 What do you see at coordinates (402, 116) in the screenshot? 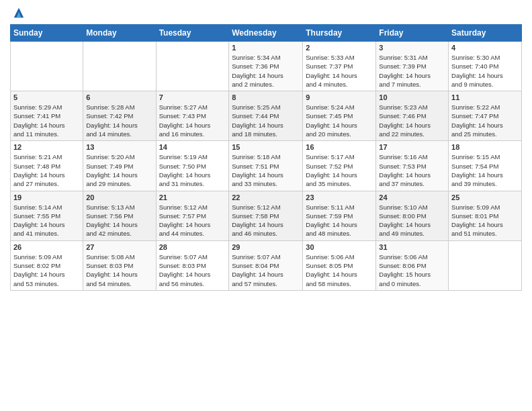
I see `sunset-text: Sunset: 7:46 PM` at bounding box center [402, 116].